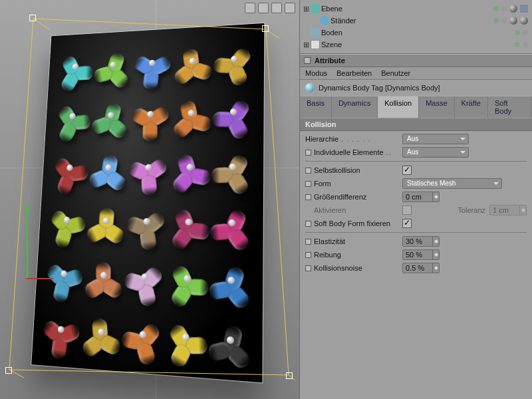 The width and height of the screenshot is (532, 399). Describe the element at coordinates (263, 8) in the screenshot. I see `rotate-icon` at that location.